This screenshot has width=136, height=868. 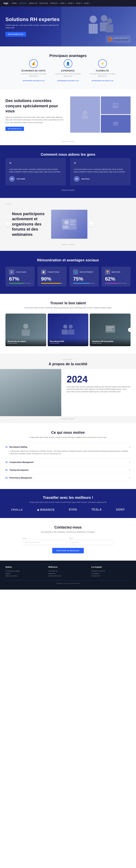 I want to click on nav-contact: CONTACT, so click(x=54, y=3).